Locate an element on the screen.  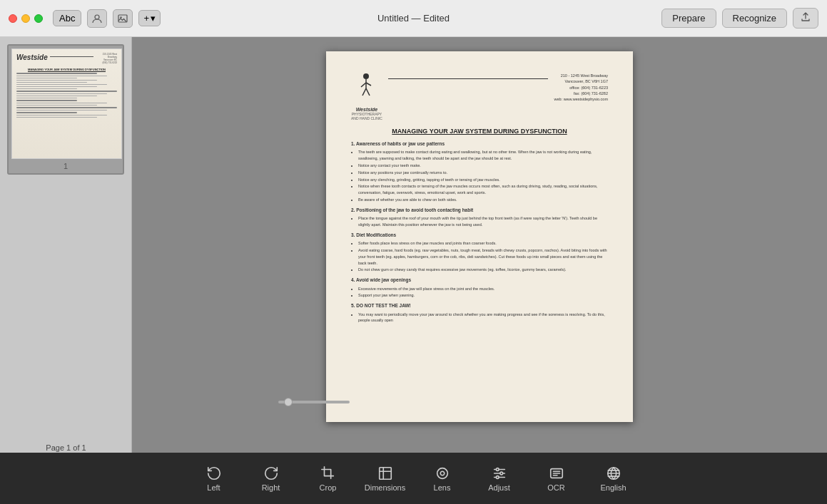
titlebar: Abc + ▾ Untitled — Edited Prepare Recogn… is located at coordinates (414, 19).